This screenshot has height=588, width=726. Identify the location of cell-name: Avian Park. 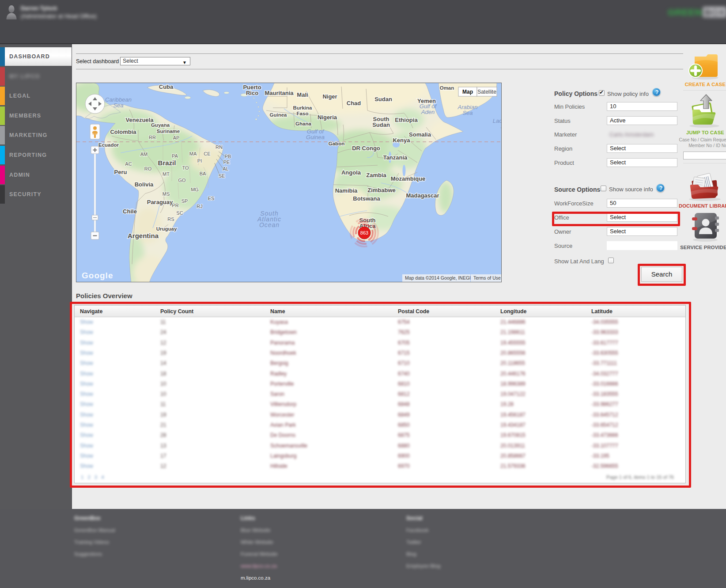
(283, 425).